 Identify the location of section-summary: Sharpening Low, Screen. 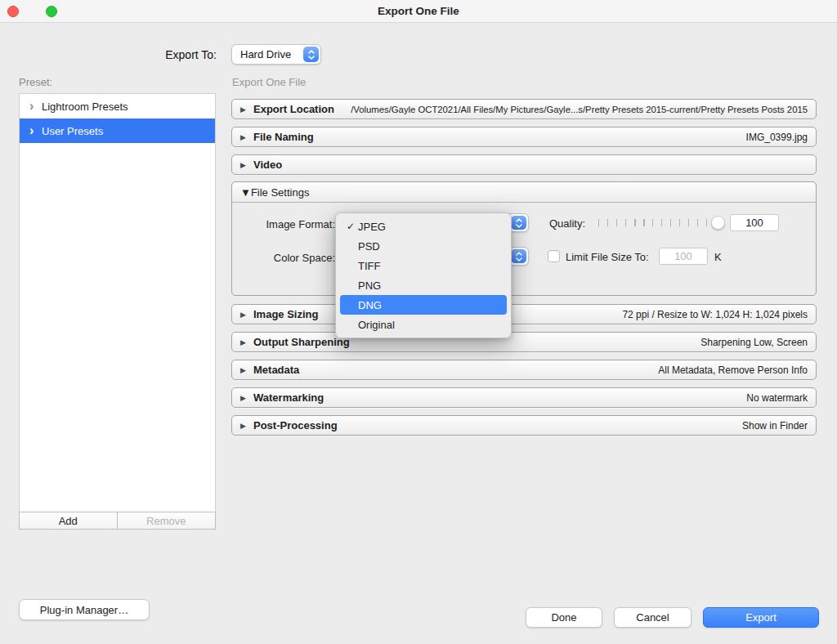
(754, 342).